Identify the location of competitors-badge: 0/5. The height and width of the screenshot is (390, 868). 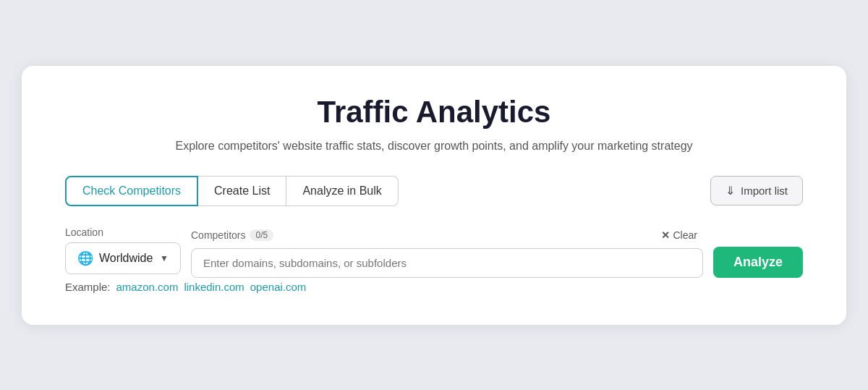
(262, 235).